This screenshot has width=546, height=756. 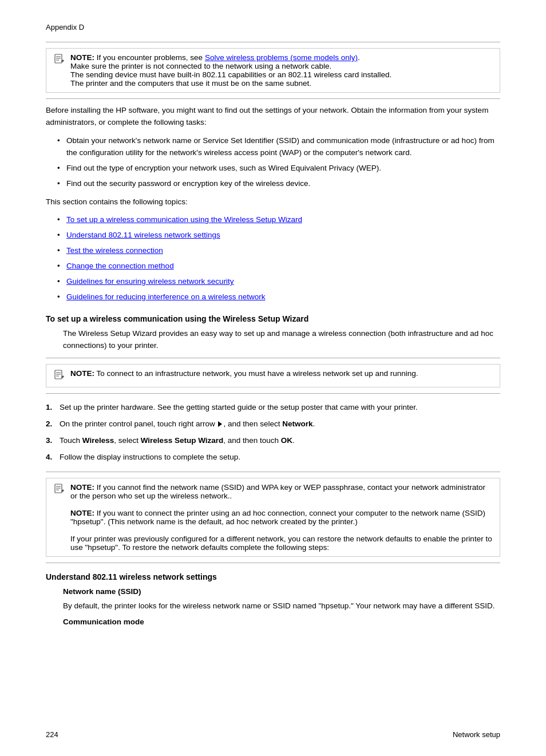 What do you see at coordinates (201, 66) in the screenshot?
I see `note-1-line2: Make sure the printer is not connected t…` at bounding box center [201, 66].